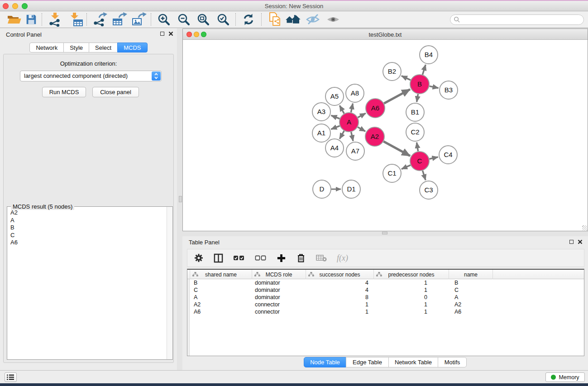  I want to click on tab-mcds: MCDS, so click(132, 48).